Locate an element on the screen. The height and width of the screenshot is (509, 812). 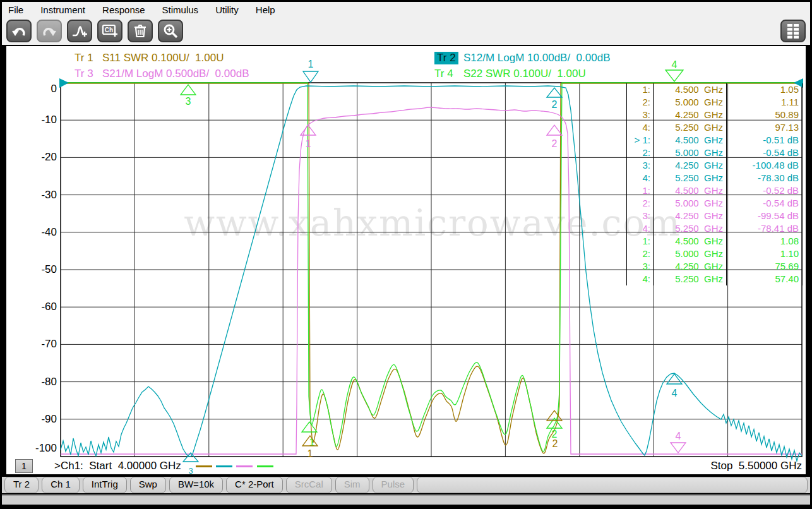
legend-tr2-format: S12/M LogM 10.00dB/ 0.00dB is located at coordinates (537, 58).